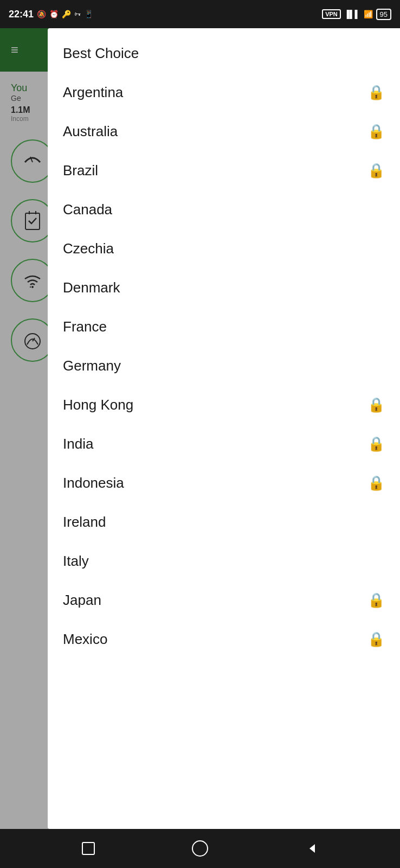  Describe the element at coordinates (357, 14) in the screenshot. I see `status-right: VPN ▐▌▌ 📶 95` at that location.